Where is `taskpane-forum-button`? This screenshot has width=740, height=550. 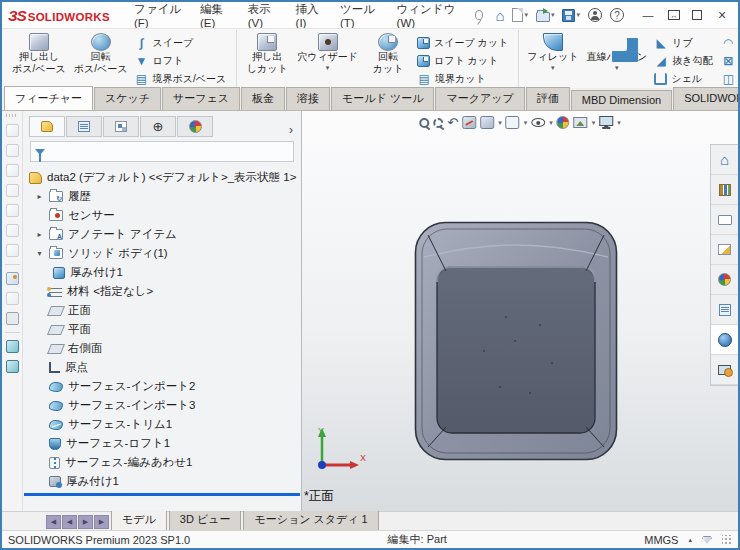 taskpane-forum-button is located at coordinates (724, 340).